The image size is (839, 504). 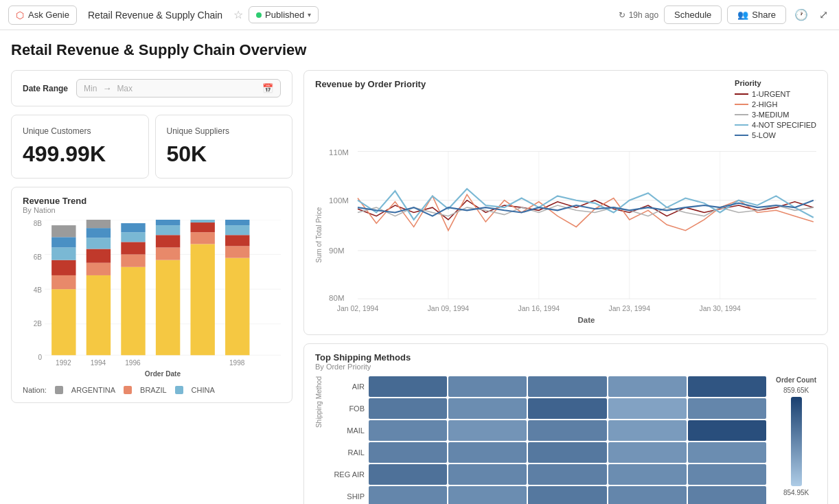 What do you see at coordinates (449, 309) in the screenshot?
I see `svg-text: Jan 09, 1994` at bounding box center [449, 309].